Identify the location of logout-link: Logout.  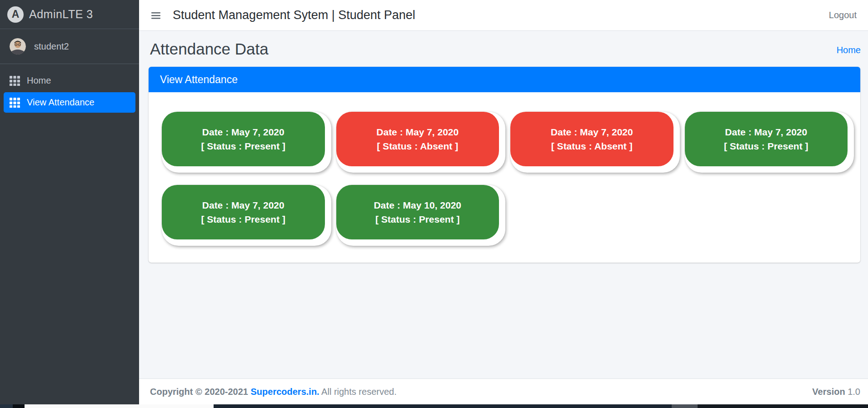
(843, 15).